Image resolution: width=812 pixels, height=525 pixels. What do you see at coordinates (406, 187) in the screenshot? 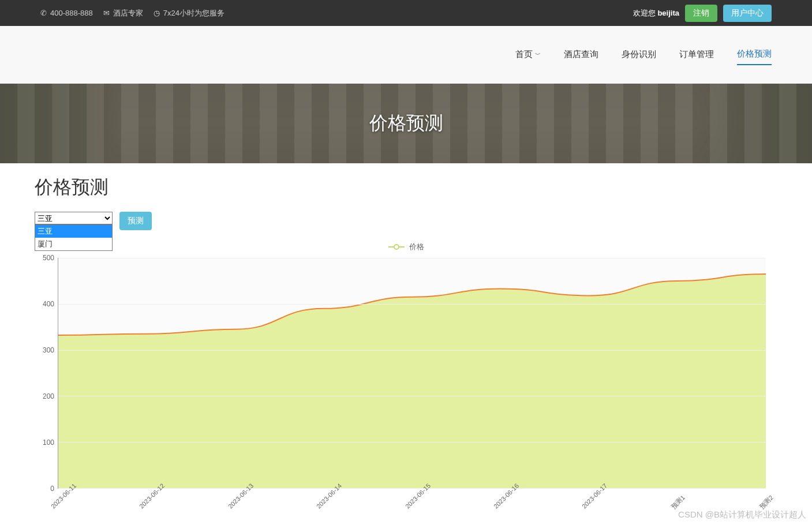
I see `page-title: 价格预测` at bounding box center [406, 187].